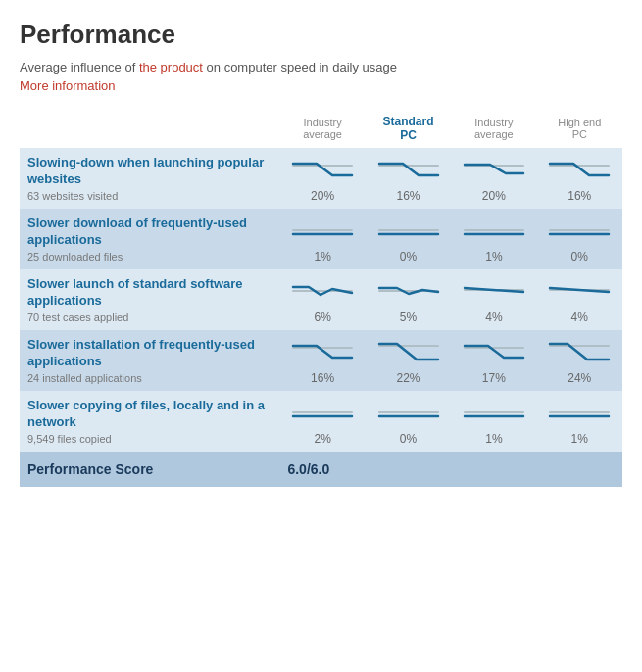 The height and width of the screenshot is (672, 642). What do you see at coordinates (321, 300) in the screenshot?
I see `table-row: Slower launch of standard software appli…` at bounding box center [321, 300].